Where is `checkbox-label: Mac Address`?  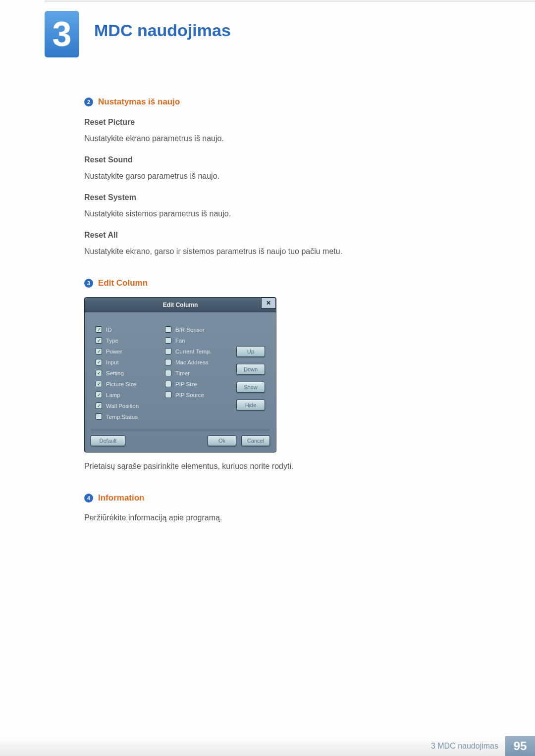
checkbox-label: Mac Address is located at coordinates (192, 362).